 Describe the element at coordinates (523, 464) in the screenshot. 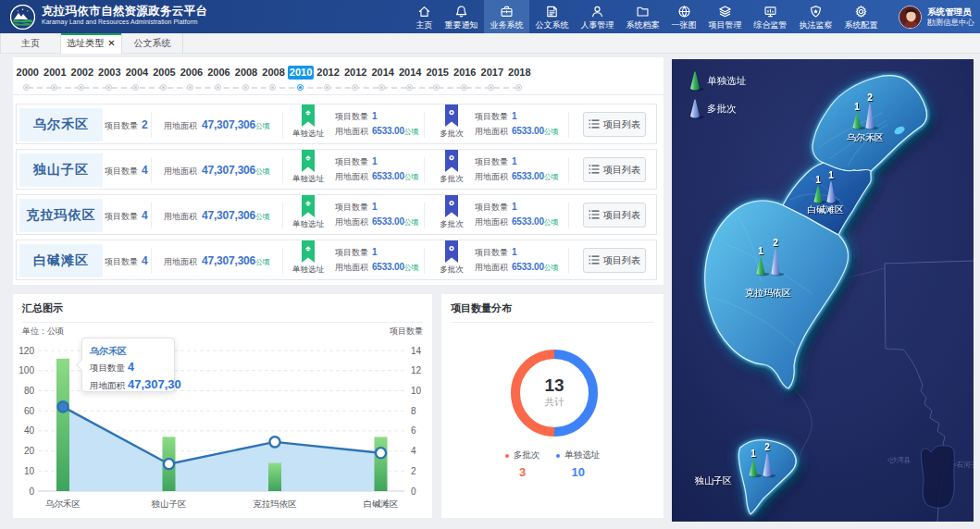

I see `pie-legend-item-1: 多批次 3` at that location.